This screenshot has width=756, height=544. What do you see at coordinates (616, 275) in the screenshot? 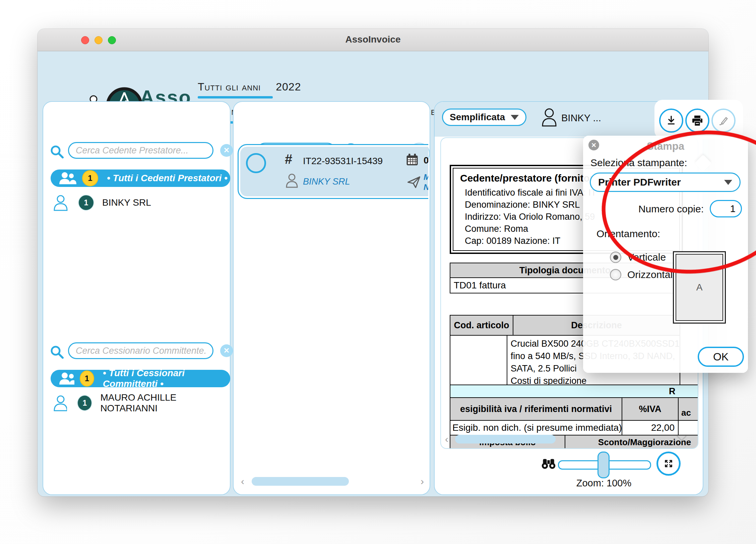
I see `radio-unselected-icon` at bounding box center [616, 275].